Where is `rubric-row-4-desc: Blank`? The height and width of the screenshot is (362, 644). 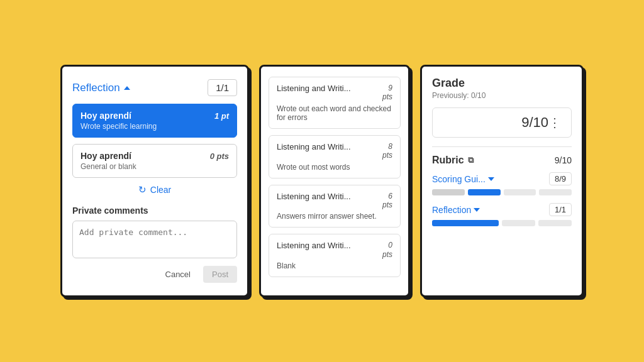
rubric-row-4-desc: Blank is located at coordinates (335, 266).